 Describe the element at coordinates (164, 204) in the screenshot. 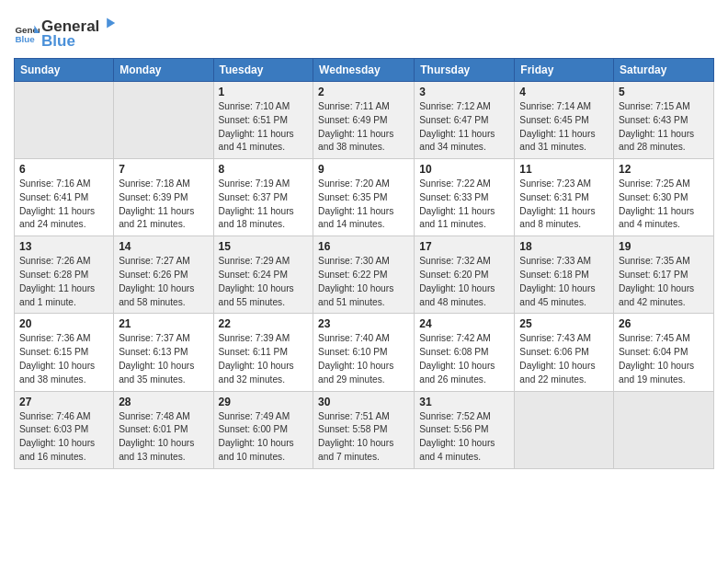

I see `day-info: Sunrise: 7:18 AMSunset: 6:39 PMDaylight:…` at that location.